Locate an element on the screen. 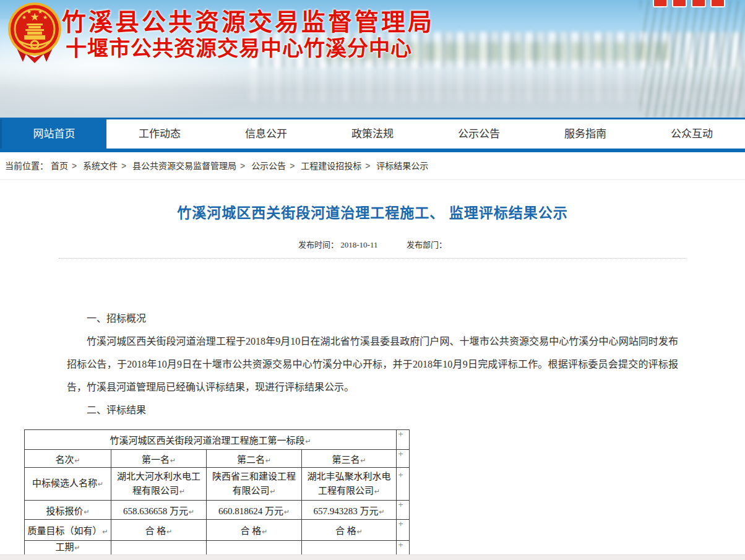 The image size is (745, 560). dotted-divider is located at coordinates (372, 259).